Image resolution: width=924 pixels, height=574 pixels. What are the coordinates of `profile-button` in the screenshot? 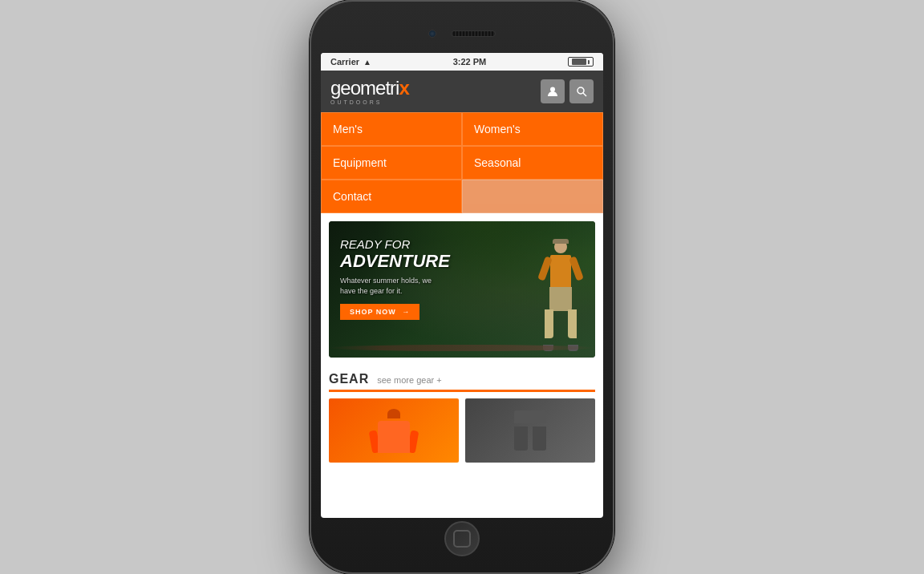 It's located at (553, 91).